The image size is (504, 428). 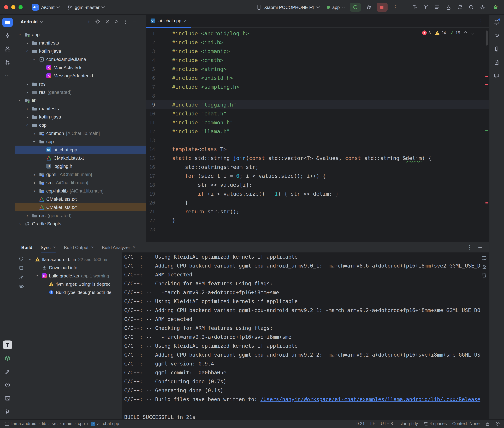 What do you see at coordinates (151, 221) in the screenshot?
I see `line-number: 22` at bounding box center [151, 221].